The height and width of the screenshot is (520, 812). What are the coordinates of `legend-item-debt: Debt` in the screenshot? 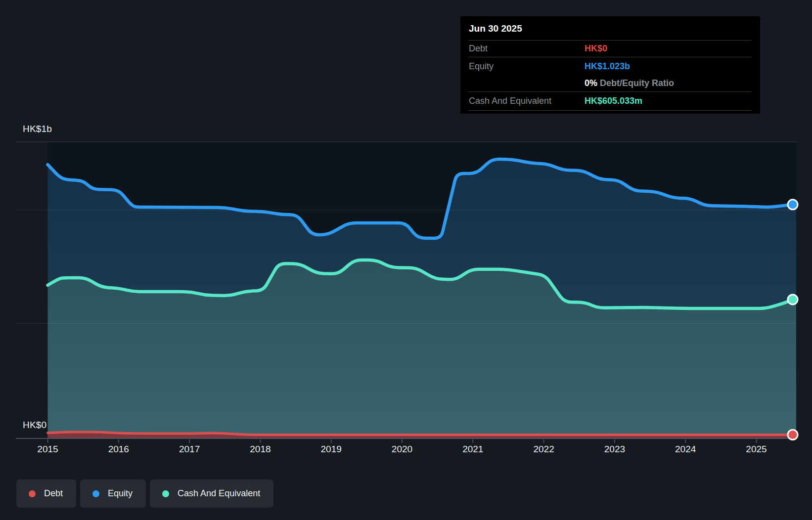 It's located at (46, 493).